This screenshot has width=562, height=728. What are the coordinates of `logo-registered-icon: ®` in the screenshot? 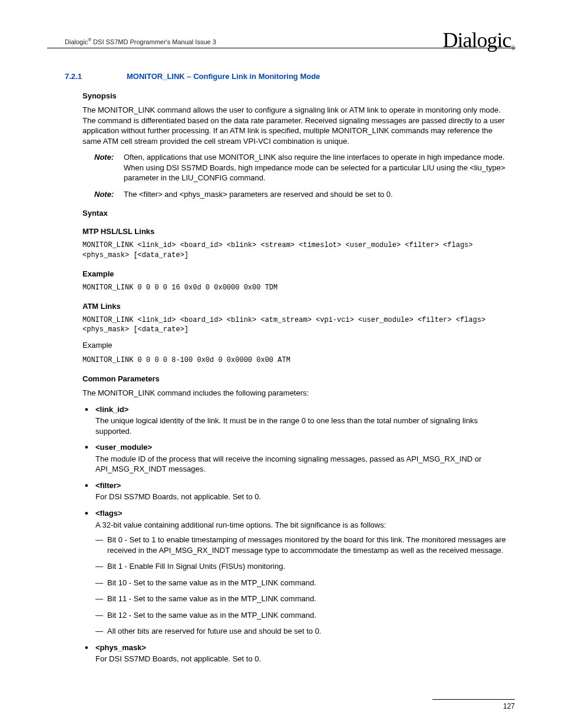 It's located at (513, 48).